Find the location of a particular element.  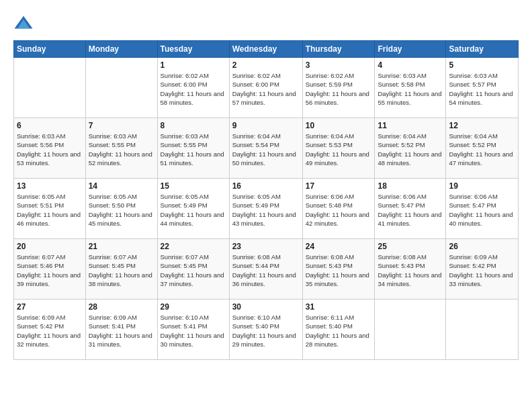

day-number: 23 is located at coordinates (266, 246).